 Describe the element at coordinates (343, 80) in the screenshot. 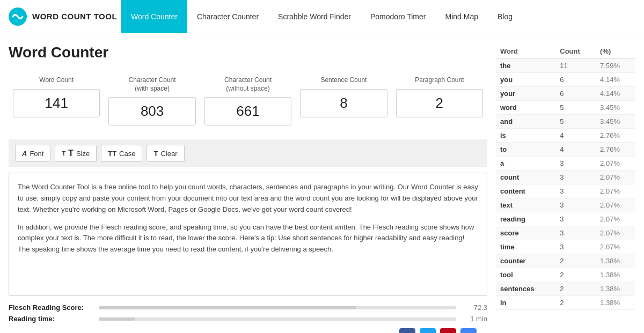

I see `sentence-label: Sentence Count` at that location.